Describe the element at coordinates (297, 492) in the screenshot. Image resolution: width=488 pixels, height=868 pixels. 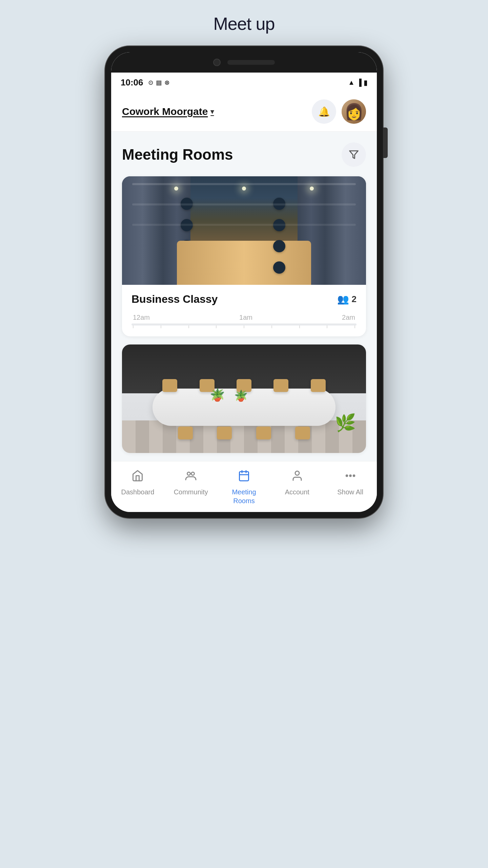
I see `nav-label-account: Account` at that location.